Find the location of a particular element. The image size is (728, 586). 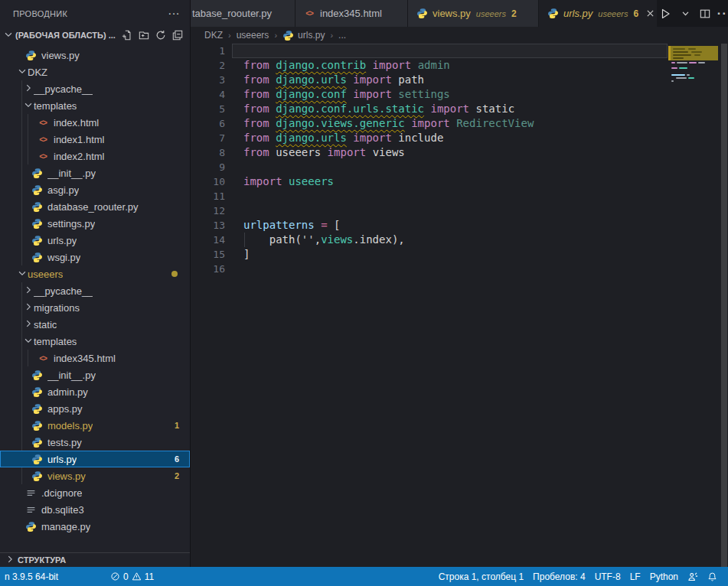

code-line-1: 1 is located at coordinates (459, 50).